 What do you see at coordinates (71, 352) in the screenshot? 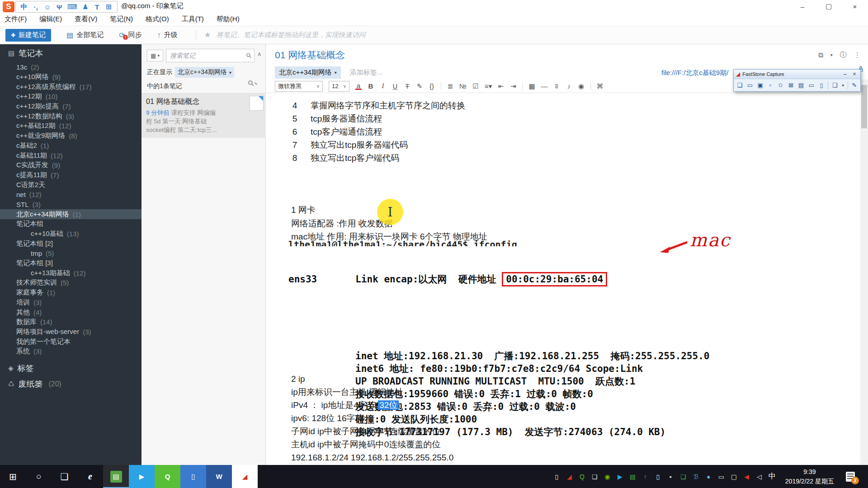
I see `sidebar-notebook-item: 系统 (3)` at bounding box center [71, 352].